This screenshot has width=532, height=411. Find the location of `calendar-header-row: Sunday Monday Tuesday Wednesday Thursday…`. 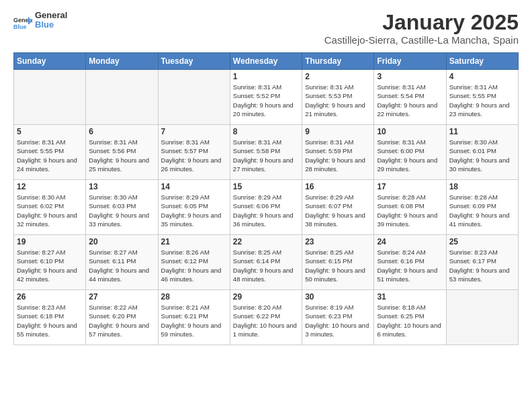

calendar-header-row: Sunday Monday Tuesday Wednesday Thursday… is located at coordinates (266, 62).